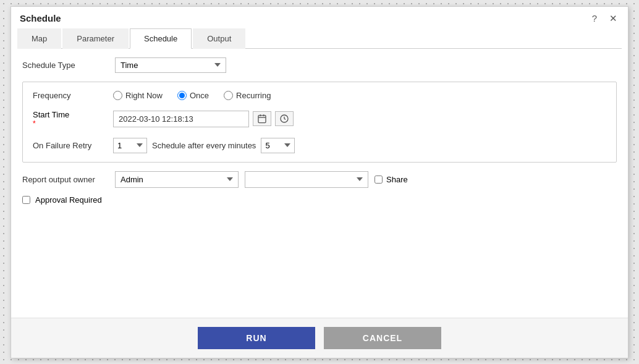  What do you see at coordinates (253, 95) in the screenshot?
I see `radio-recurring-label: Recurring` at bounding box center [253, 95].